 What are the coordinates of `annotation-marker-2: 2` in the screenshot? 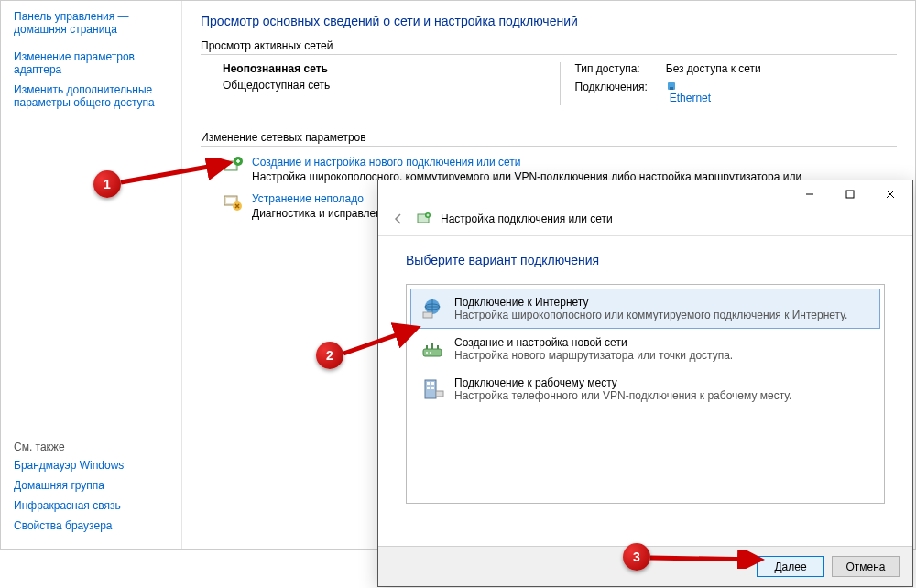 It's located at (330, 355).